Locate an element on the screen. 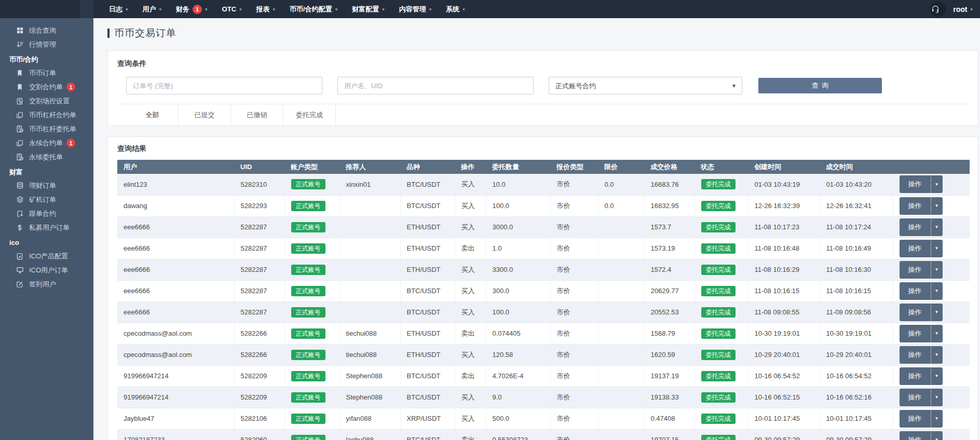 This screenshot has width=980, height=440. nav-item-label: 报表 is located at coordinates (263, 9).